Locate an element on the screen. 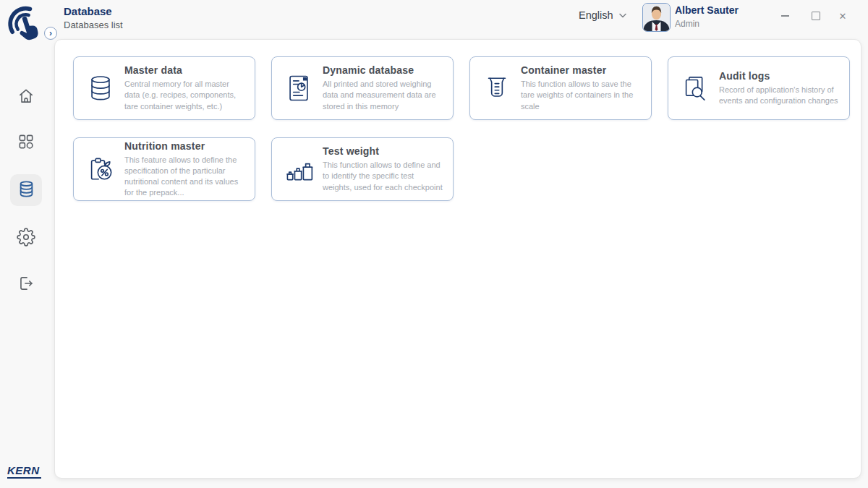 The width and height of the screenshot is (868, 488). card-dynamic-database: Dynamic database All printed and stored … is located at coordinates (362, 88).